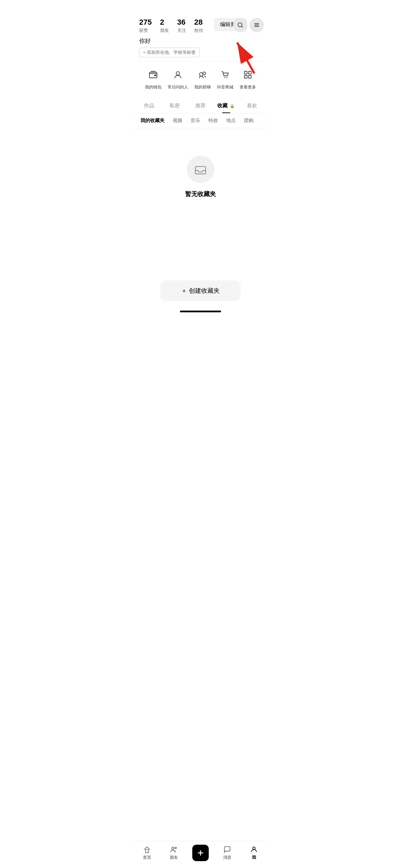  I want to click on friends-label: 朋友, so click(165, 31).